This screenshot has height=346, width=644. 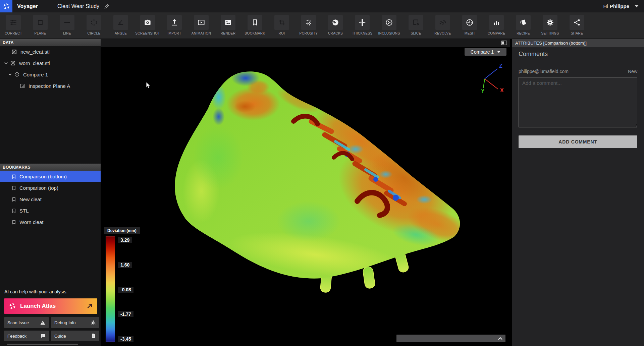 What do you see at coordinates (94, 25) in the screenshot?
I see `tool-circle: CIRCLE` at bounding box center [94, 25].